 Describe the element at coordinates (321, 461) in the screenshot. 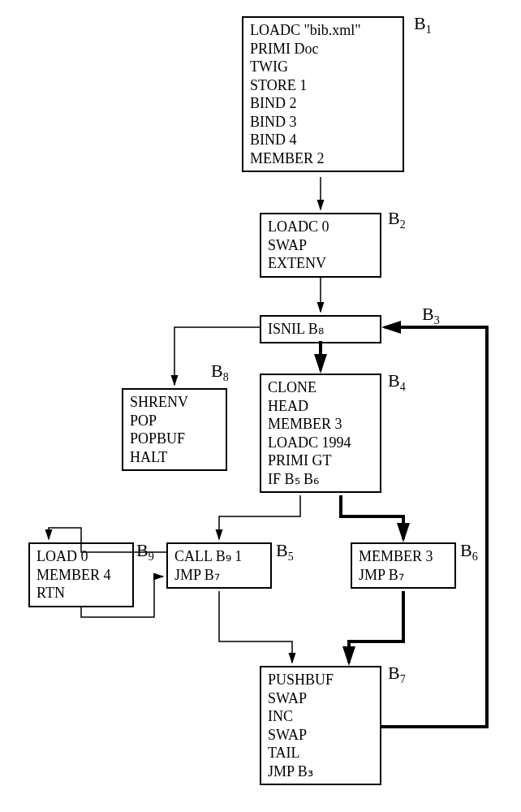

I see `code-line: PRIMI GT` at that location.